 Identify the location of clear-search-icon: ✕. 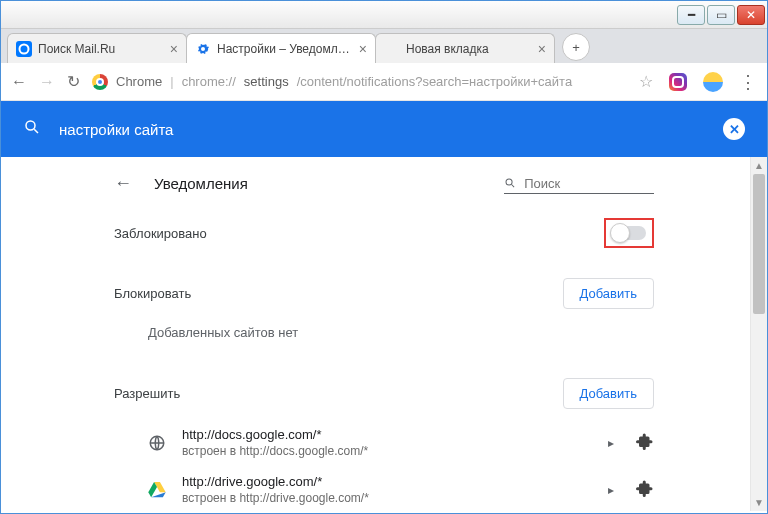
(734, 129).